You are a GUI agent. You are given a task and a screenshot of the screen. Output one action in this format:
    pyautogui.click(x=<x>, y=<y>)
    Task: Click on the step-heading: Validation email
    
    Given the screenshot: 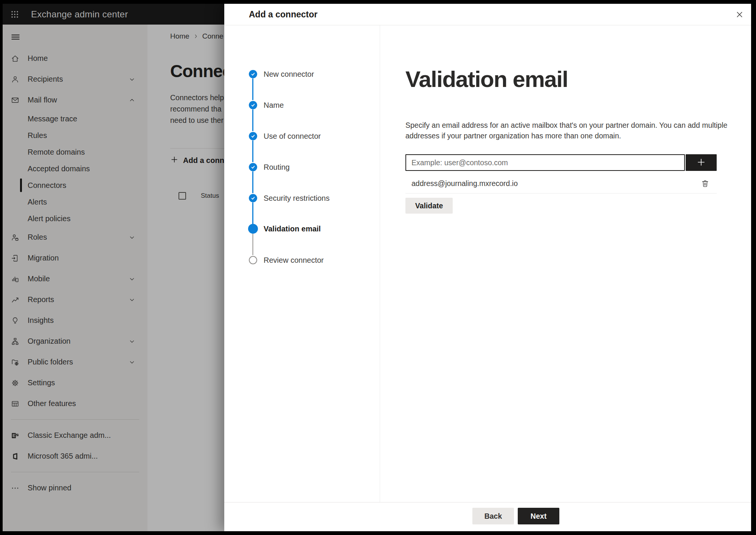 What is the action you would take?
    pyautogui.click(x=487, y=79)
    